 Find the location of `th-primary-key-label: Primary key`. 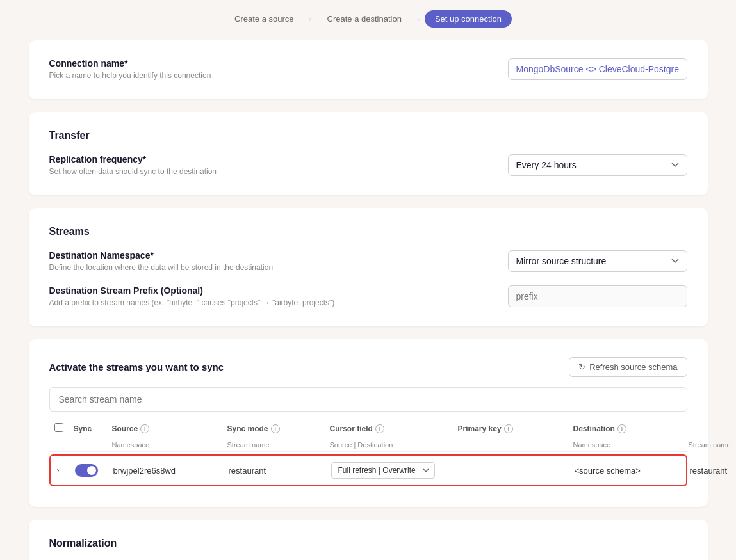

th-primary-key-label: Primary key is located at coordinates (480, 429).